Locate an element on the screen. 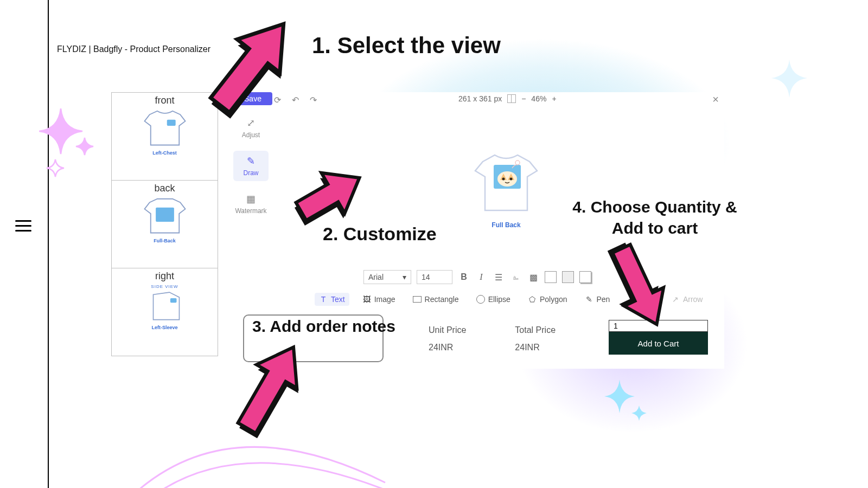 This screenshot has height=488, width=868. align-icon: ☰ is located at coordinates (499, 278).